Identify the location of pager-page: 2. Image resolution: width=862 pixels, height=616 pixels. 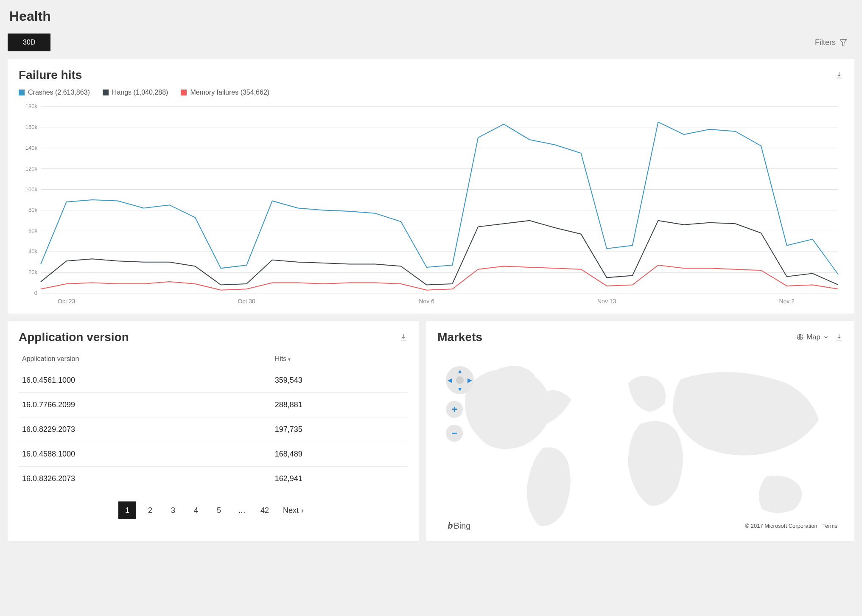
(150, 510).